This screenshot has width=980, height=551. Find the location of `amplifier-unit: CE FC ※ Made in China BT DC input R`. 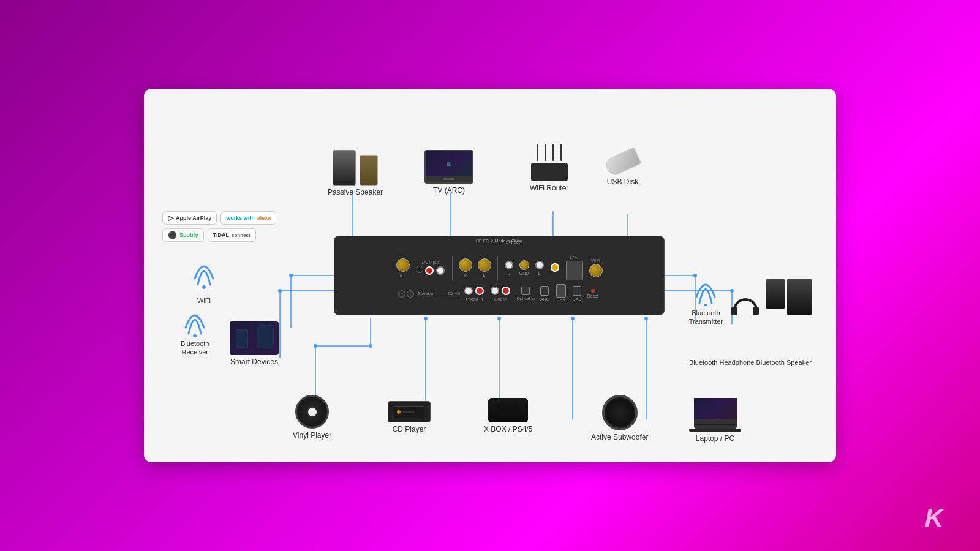

amplifier-unit: CE FC ※ Made in China BT DC input R is located at coordinates (499, 276).